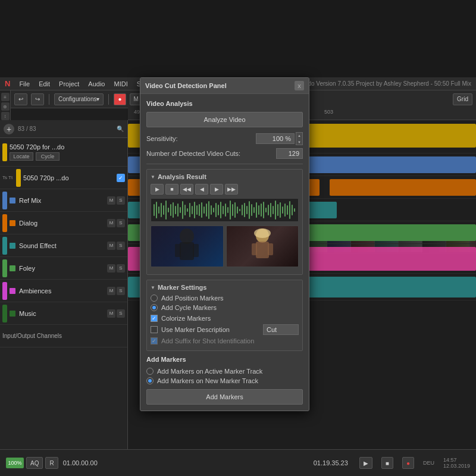  What do you see at coordinates (21, 99) in the screenshot?
I see `undo-btn: ↩` at bounding box center [21, 99].